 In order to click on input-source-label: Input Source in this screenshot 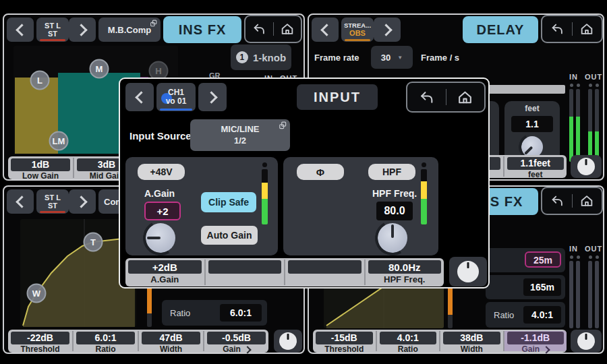, I will do `click(161, 136)`.